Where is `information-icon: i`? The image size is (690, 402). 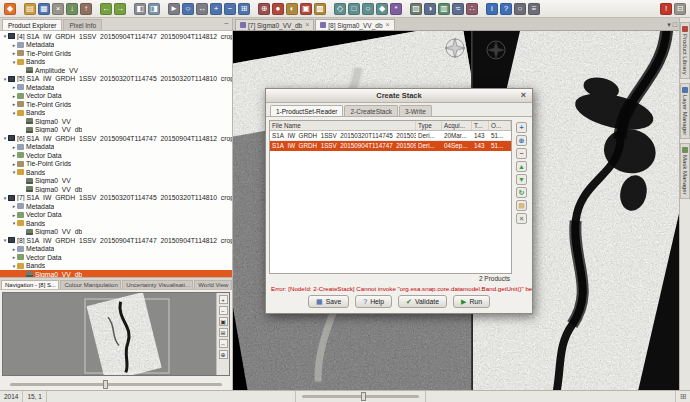 information-icon: i is located at coordinates (492, 9).